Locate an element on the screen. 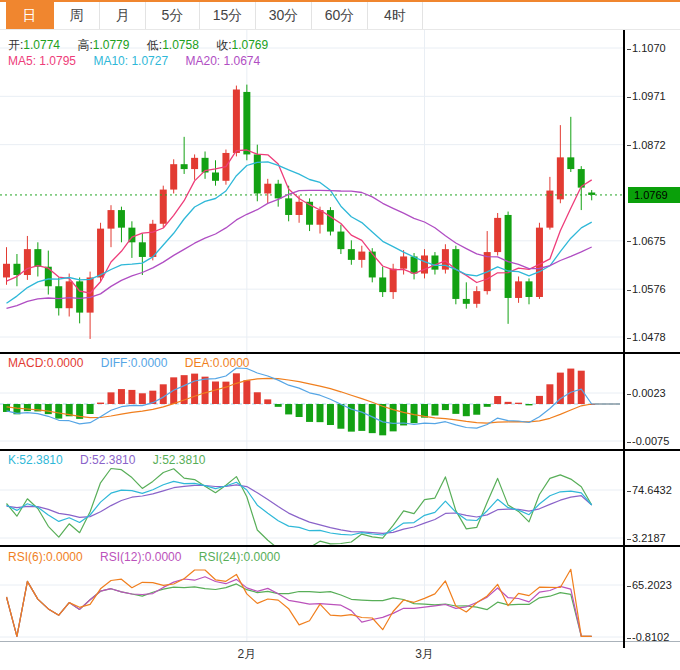  y-axis-label: 0.0023 is located at coordinates (646, 393).